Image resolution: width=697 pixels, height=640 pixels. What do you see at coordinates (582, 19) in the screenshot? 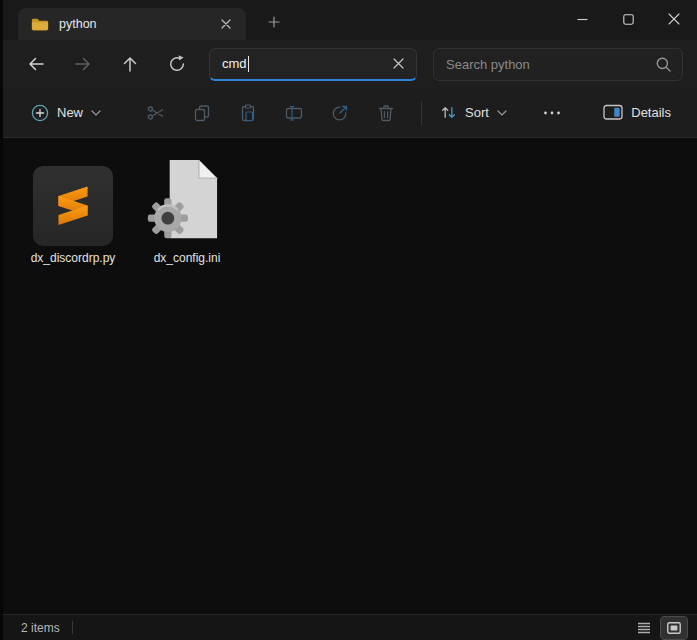
I see `minimize-button` at bounding box center [582, 19].